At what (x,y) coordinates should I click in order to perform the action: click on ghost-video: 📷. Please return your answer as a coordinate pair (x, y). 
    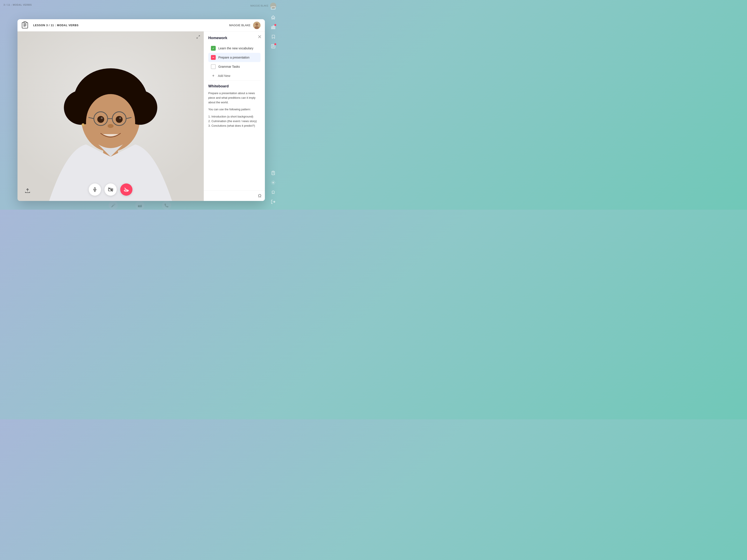
    Looking at the image, I should click on (140, 205).